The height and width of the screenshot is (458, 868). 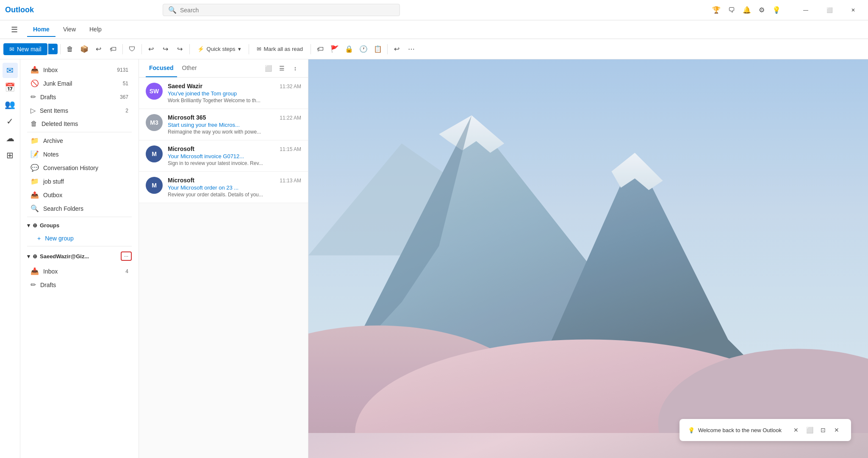 I want to click on sort-icon: ↕, so click(x=295, y=68).